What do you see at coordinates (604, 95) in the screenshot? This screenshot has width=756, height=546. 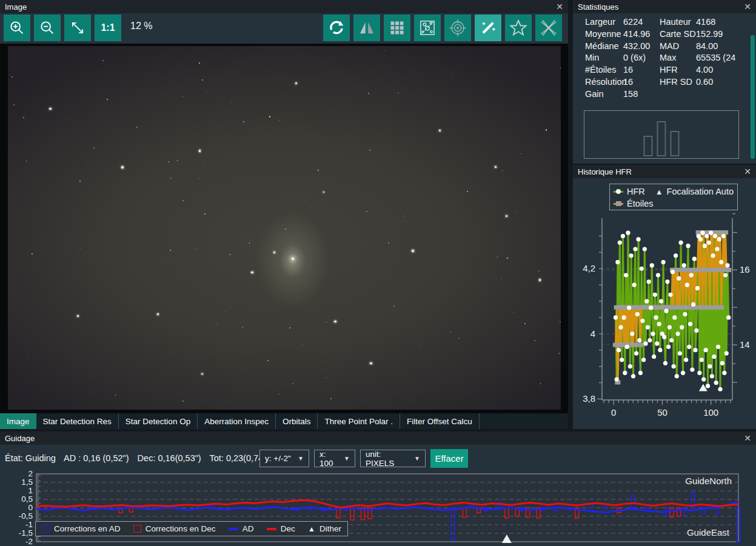 I see `stat-label: Gain` at bounding box center [604, 95].